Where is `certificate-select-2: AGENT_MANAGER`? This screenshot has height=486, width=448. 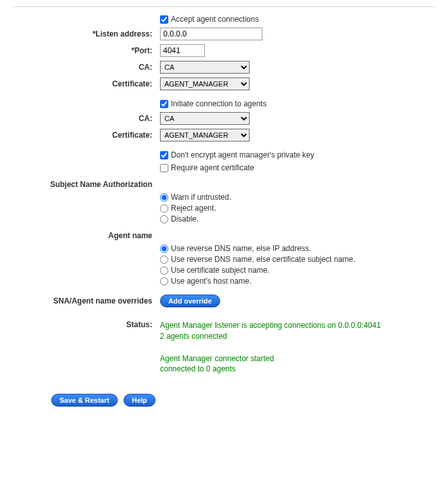
certificate-select-2: AGENT_MANAGER is located at coordinates (205, 135).